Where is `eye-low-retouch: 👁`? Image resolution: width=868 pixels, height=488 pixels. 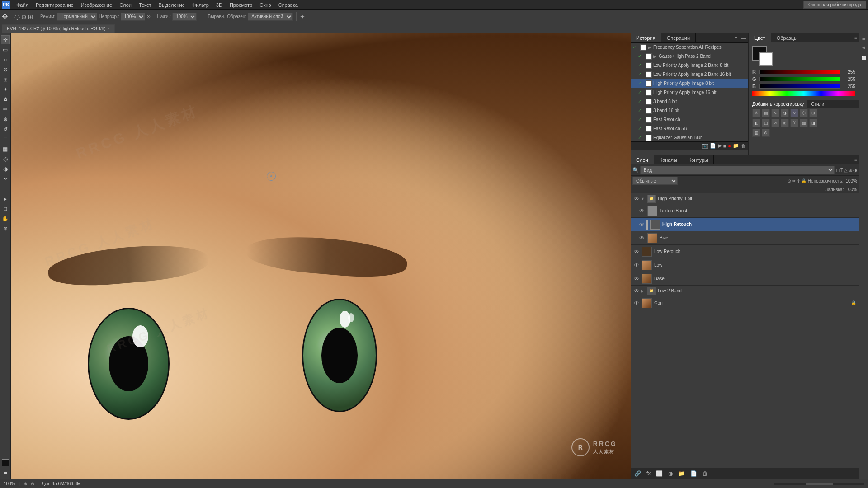 eye-low-retouch: 👁 is located at coordinates (637, 252).